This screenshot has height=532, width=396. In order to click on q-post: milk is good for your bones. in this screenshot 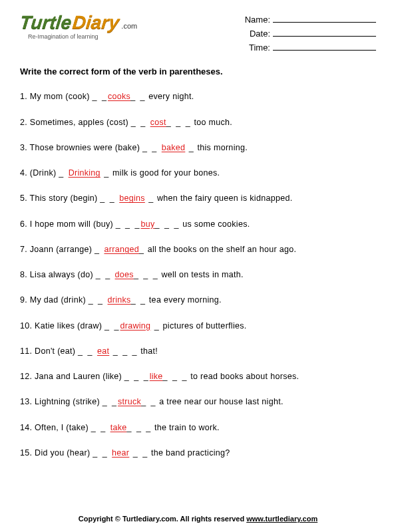, I will do `click(165, 173)`.